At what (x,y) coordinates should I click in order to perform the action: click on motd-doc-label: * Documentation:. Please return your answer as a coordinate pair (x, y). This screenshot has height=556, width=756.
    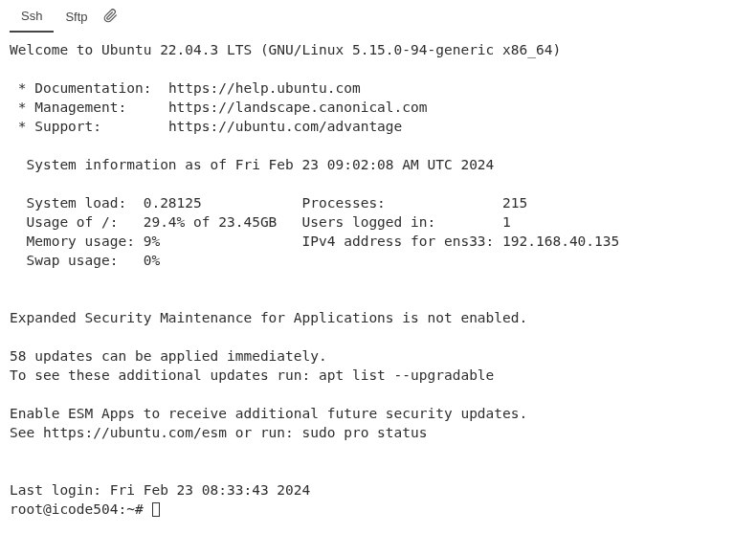
    Looking at the image, I should click on (89, 88).